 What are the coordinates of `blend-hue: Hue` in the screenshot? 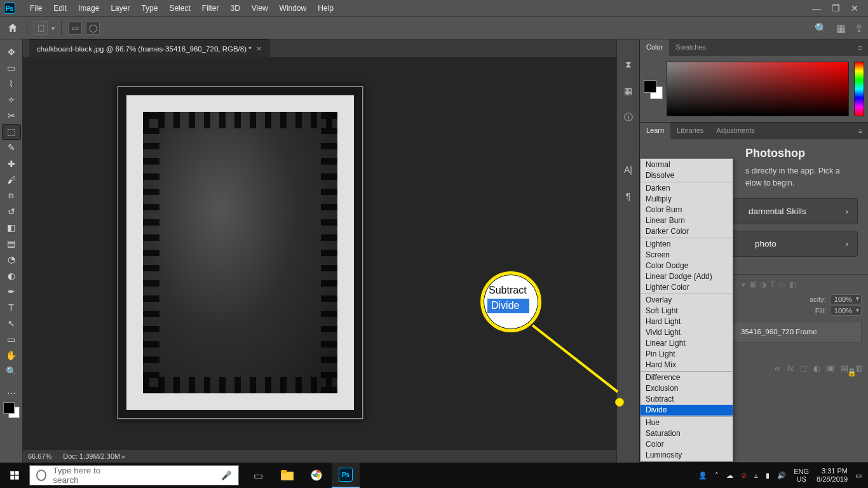 It's located at (686, 423).